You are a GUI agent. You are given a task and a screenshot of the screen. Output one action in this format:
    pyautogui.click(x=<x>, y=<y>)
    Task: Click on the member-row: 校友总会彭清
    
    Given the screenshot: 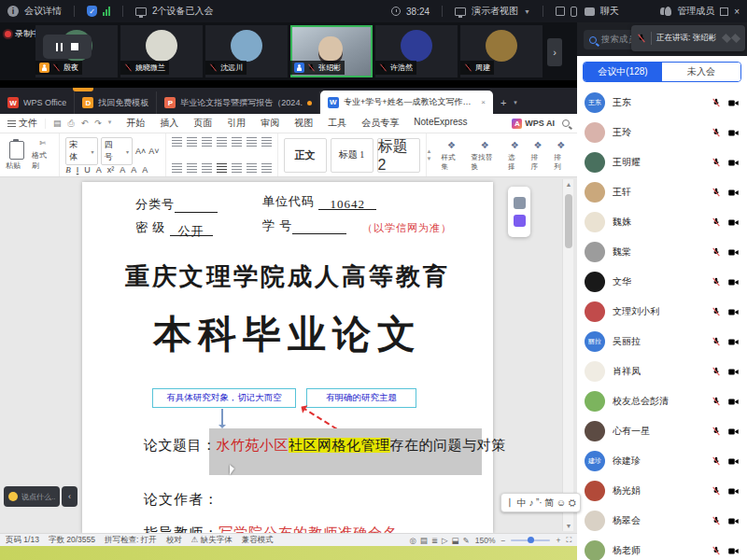 What is the action you would take?
    pyautogui.click(x=662, y=401)
    